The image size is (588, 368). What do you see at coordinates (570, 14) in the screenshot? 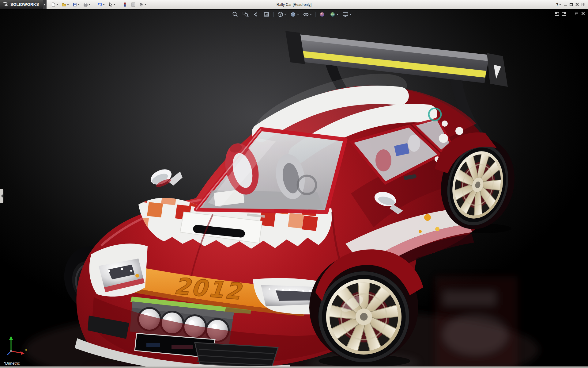
I see `document-window-controls` at bounding box center [570, 14].